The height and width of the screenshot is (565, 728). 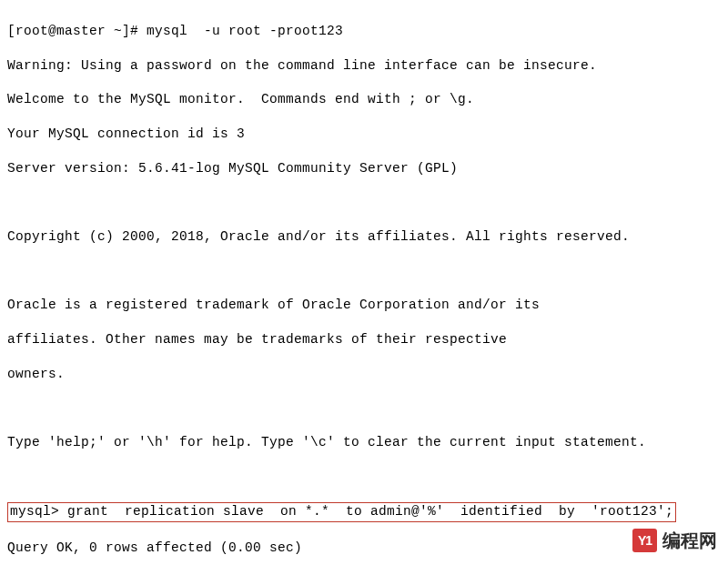 I want to click on grant-result-line: Query OK, 0 rows affected (0.00 sec), so click(x=364, y=548).